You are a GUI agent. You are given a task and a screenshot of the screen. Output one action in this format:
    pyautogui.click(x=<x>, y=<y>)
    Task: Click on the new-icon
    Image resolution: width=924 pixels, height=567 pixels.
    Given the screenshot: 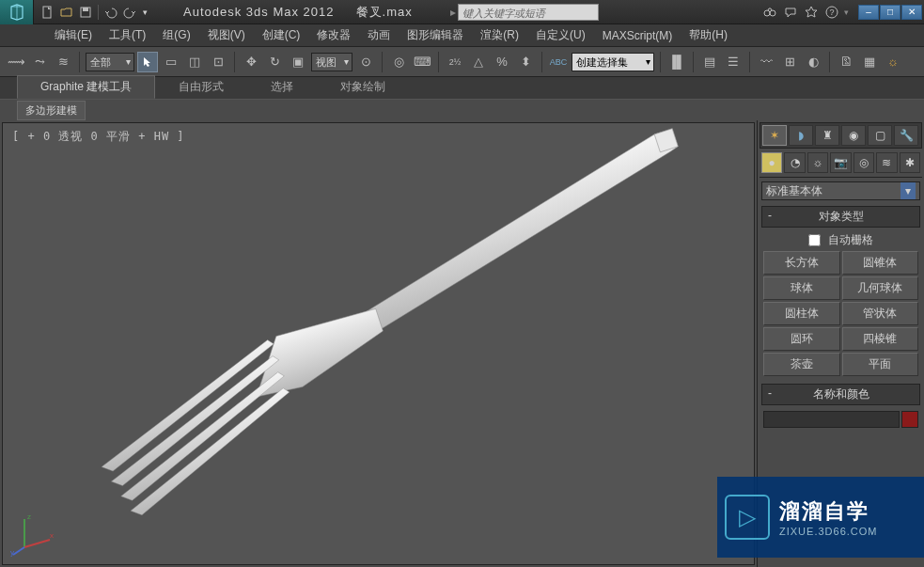 What is the action you would take?
    pyautogui.click(x=48, y=12)
    